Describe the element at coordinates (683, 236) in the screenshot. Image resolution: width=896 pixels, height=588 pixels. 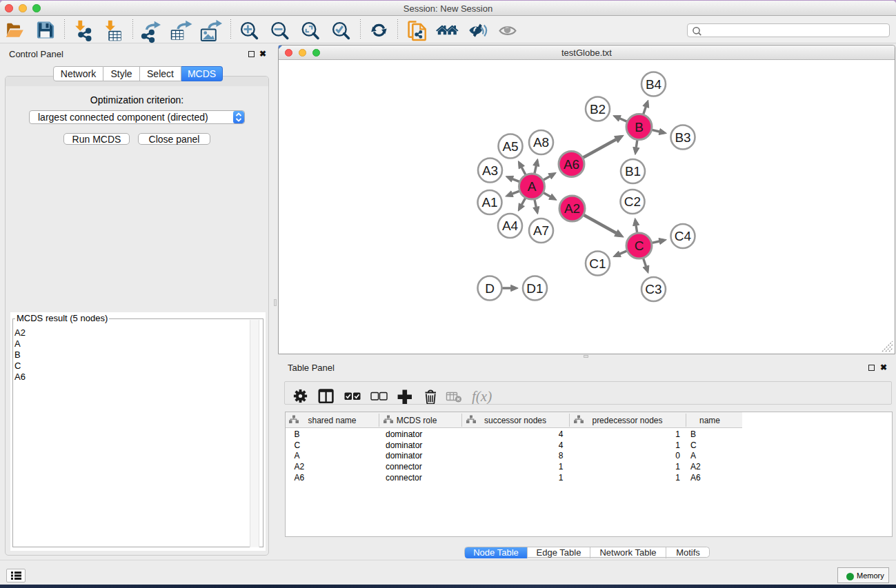
I see `svg-text: C4` at that location.